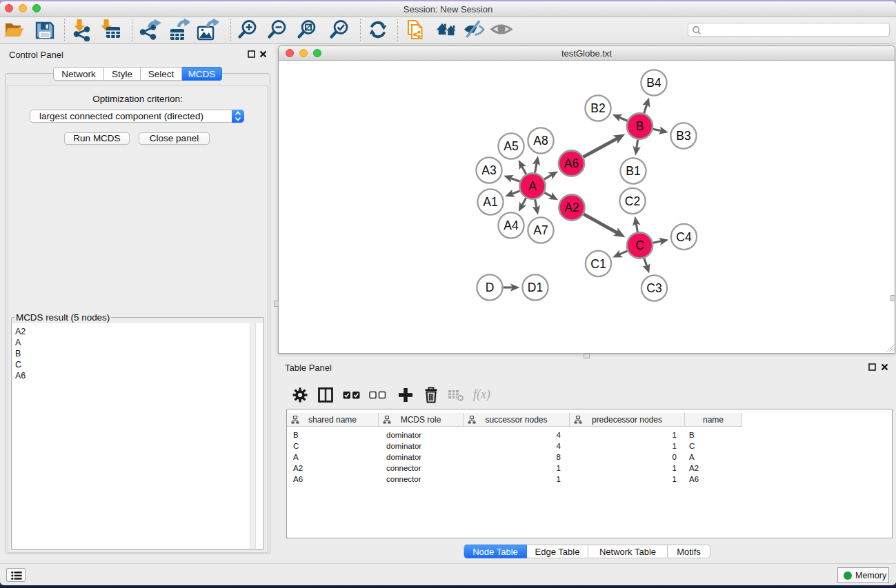 The image size is (896, 588). What do you see at coordinates (654, 288) in the screenshot?
I see `svg-text: C3` at bounding box center [654, 288].